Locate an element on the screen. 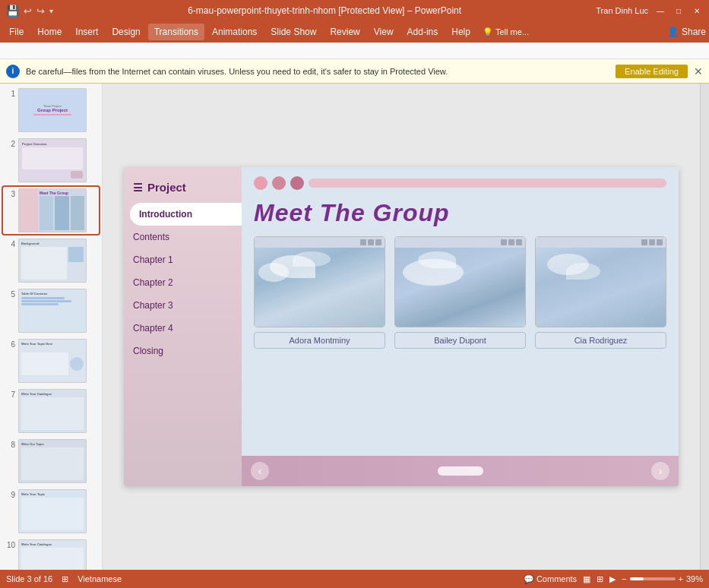  slide-title: Meet The Group is located at coordinates (461, 214).